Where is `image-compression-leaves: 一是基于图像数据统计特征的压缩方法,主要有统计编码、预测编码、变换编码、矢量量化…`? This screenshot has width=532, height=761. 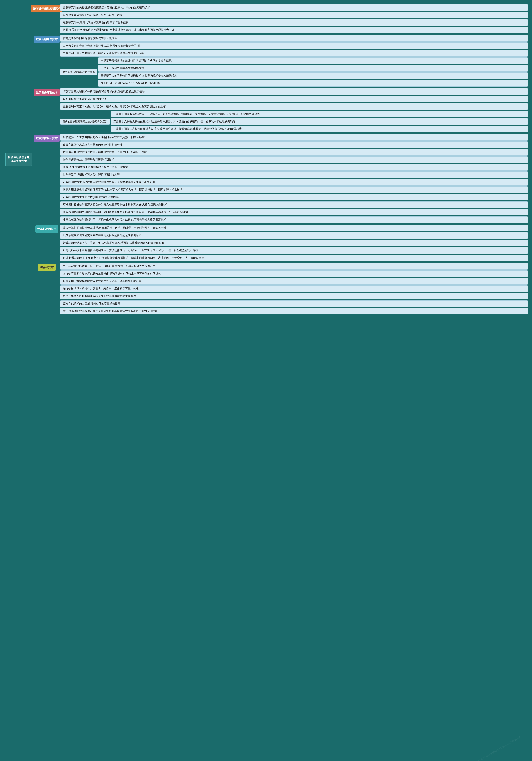 image-compression-leaves: 一是基于图像数据统计特征的压缩方法,主要有统计编码、预测编码、变换编码、矢量量化… is located at coordinates (319, 121).